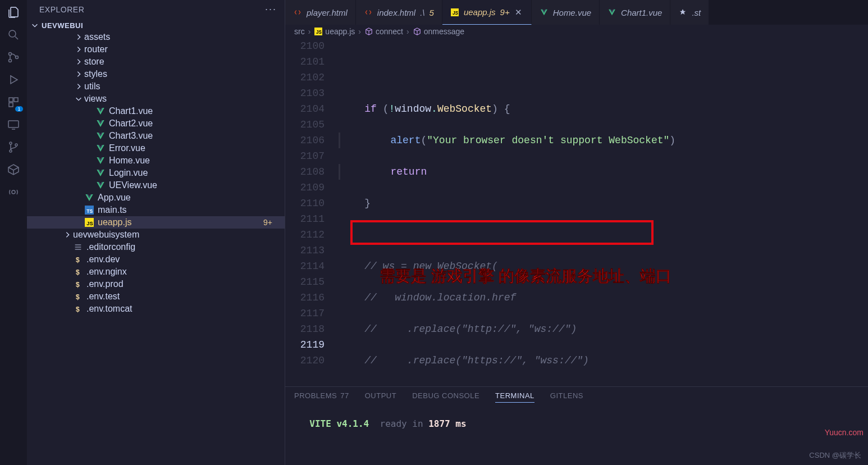 The image size is (868, 465). Describe the element at coordinates (156, 111) in the screenshot. I see `file-item: Chart1.vue` at that location.